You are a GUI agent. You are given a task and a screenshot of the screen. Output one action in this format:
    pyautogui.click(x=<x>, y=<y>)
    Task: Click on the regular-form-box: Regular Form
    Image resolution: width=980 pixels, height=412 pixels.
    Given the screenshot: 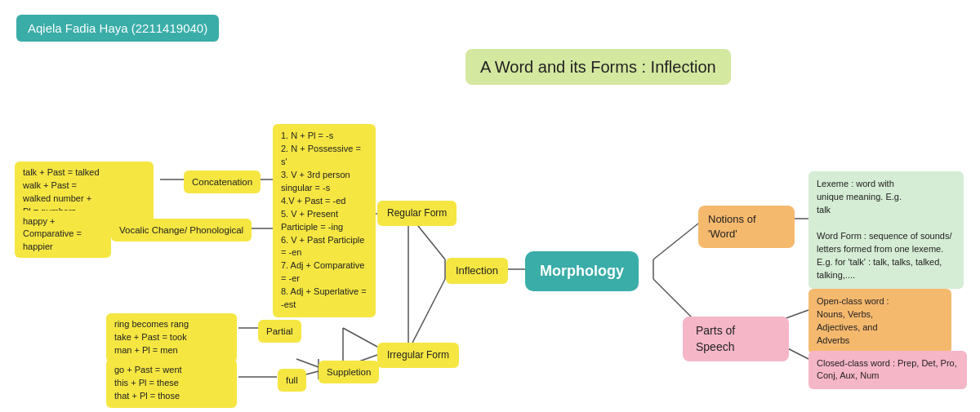 What is the action you would take?
    pyautogui.click(x=416, y=214)
    